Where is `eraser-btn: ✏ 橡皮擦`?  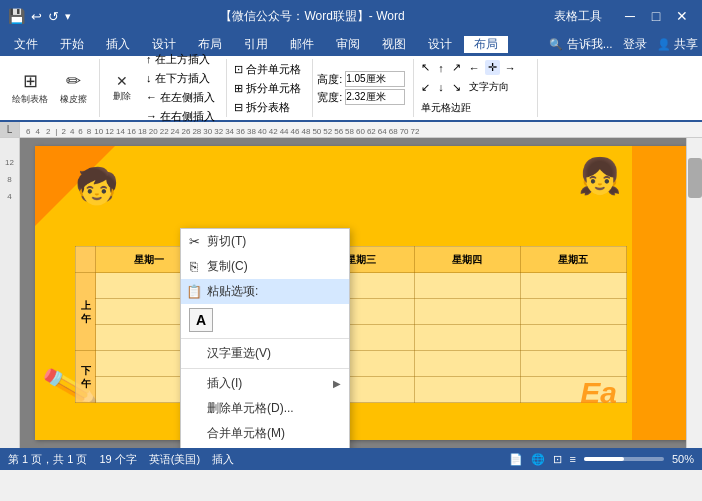 eraser-btn: ✏ 橡皮擦 is located at coordinates (73, 88).